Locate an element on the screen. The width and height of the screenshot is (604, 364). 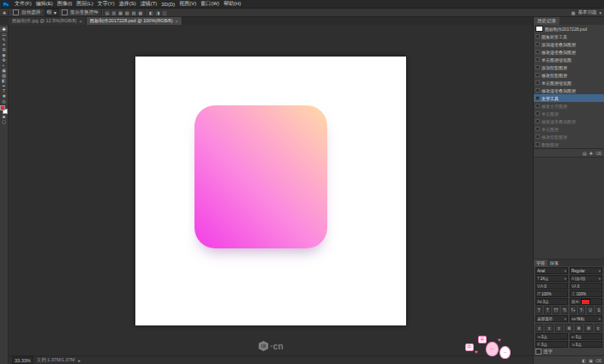
font-family-select: Arial ▾ is located at coordinates (552, 271).